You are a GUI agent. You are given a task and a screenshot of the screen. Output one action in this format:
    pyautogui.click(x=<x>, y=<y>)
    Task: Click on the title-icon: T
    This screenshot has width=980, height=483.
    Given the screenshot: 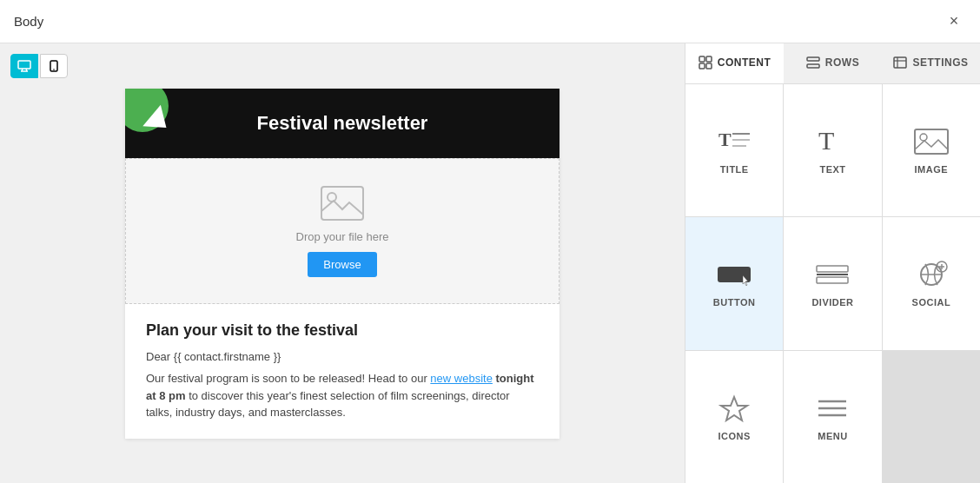 What is the action you would take?
    pyautogui.click(x=734, y=142)
    